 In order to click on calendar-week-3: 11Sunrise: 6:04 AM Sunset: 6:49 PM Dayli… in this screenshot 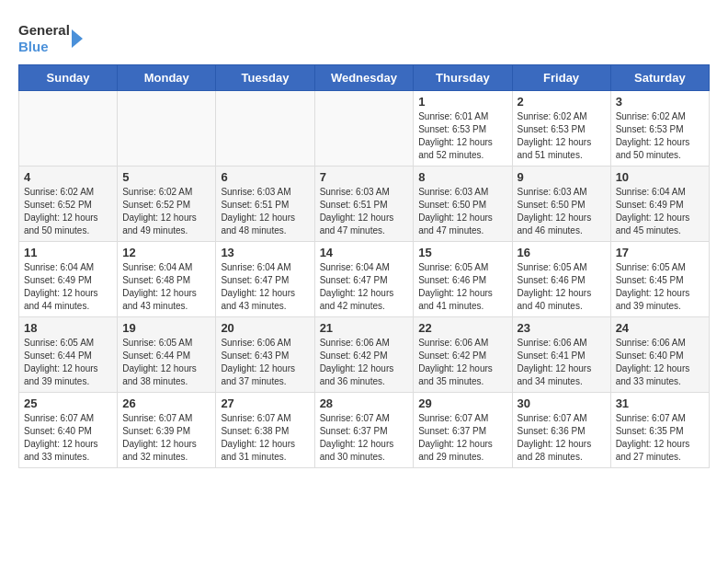, I will do `click(364, 280)`.